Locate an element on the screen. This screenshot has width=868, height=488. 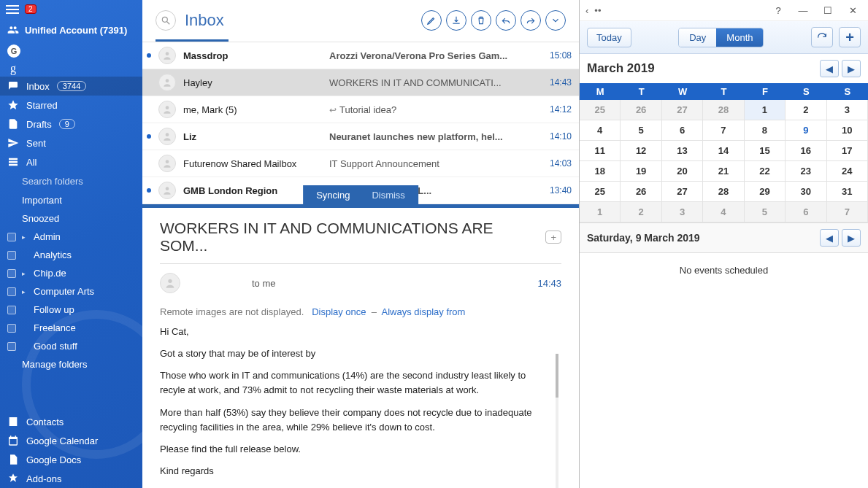
calendar-day: 14 is located at coordinates (723, 151).